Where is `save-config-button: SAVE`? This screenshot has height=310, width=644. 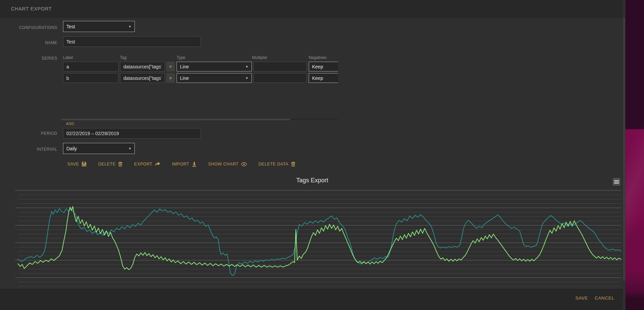
save-config-button: SAVE is located at coordinates (77, 164).